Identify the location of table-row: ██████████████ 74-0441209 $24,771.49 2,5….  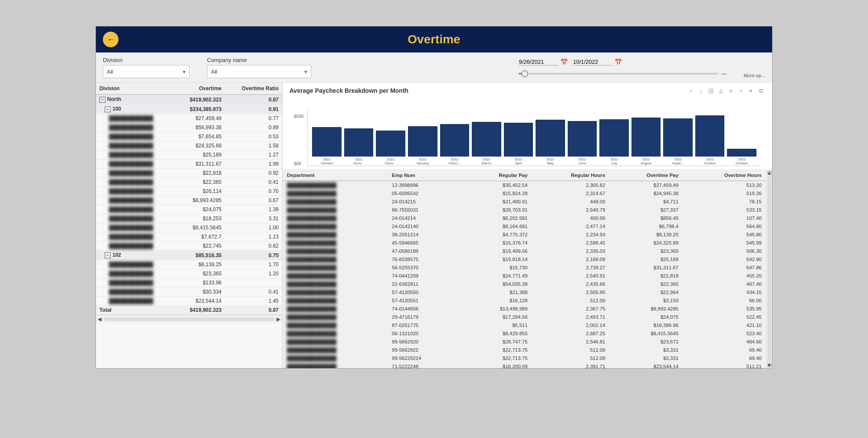
(524, 276).